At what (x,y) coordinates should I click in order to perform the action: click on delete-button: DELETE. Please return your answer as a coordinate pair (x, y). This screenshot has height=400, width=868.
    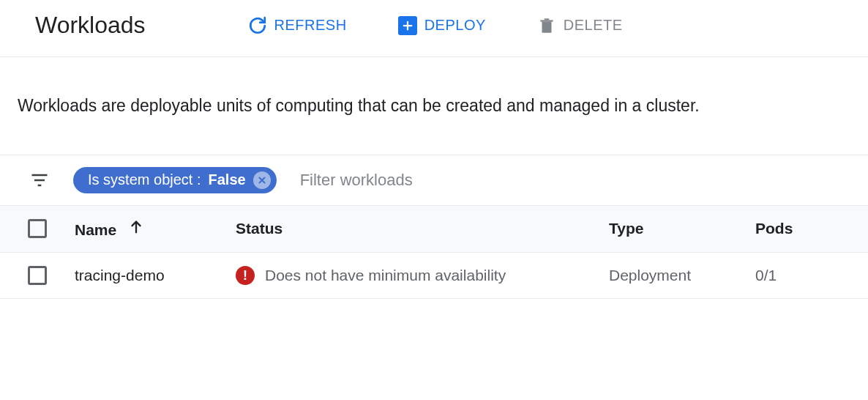
    Looking at the image, I should click on (580, 26).